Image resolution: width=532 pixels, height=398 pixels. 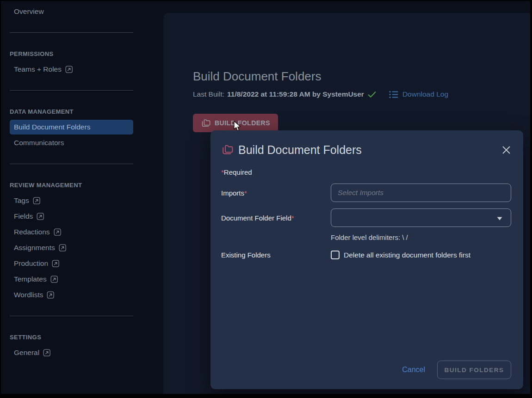 What do you see at coordinates (31, 279) in the screenshot?
I see `sidebar-item-label: Templates` at bounding box center [31, 279].